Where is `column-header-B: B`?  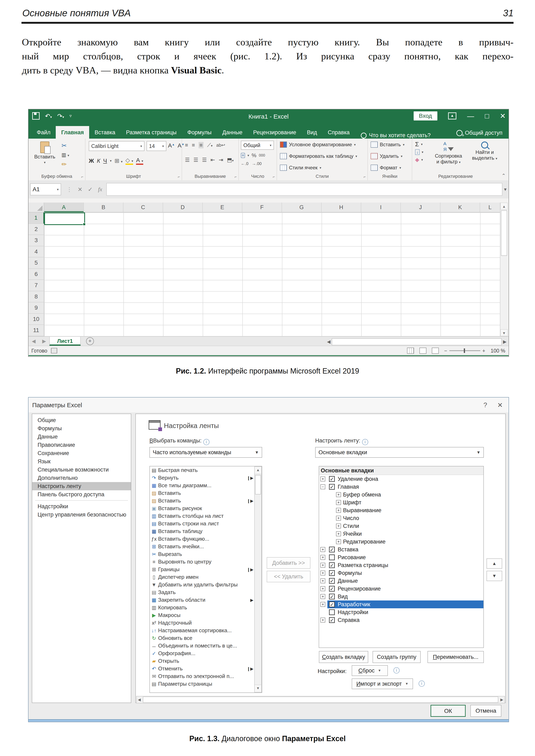 column-header-B: B is located at coordinates (103, 207).